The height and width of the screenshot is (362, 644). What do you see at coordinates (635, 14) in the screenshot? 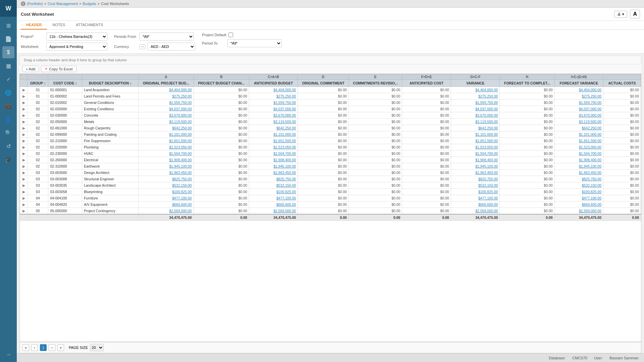
I see `font-button: A` at bounding box center [635, 14].